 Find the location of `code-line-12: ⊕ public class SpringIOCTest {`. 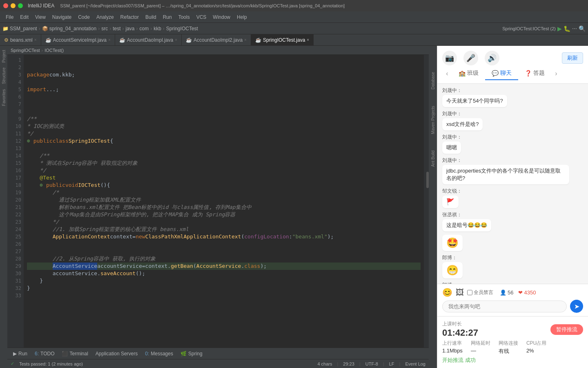

code-line-12: ⊕ public class SpringIOCTest { is located at coordinates (224, 141).